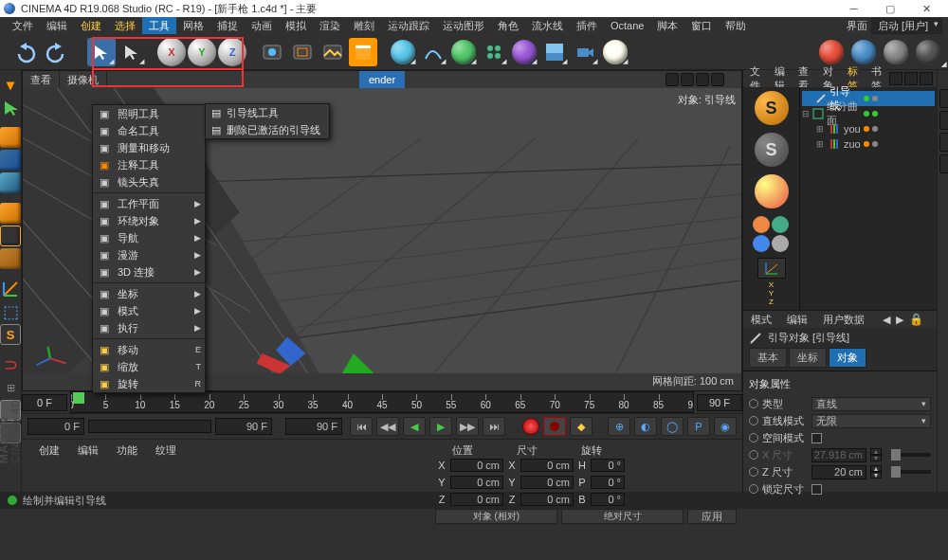 The width and height of the screenshot is (948, 560). I want to click on om-item-you: ⊞you, so click(868, 129).